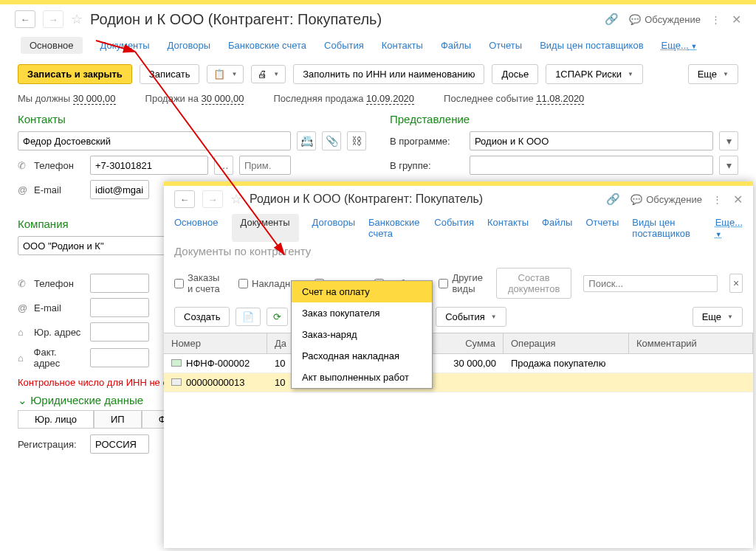  What do you see at coordinates (736, 283) in the screenshot?
I see `clear-search: ×` at bounding box center [736, 283].